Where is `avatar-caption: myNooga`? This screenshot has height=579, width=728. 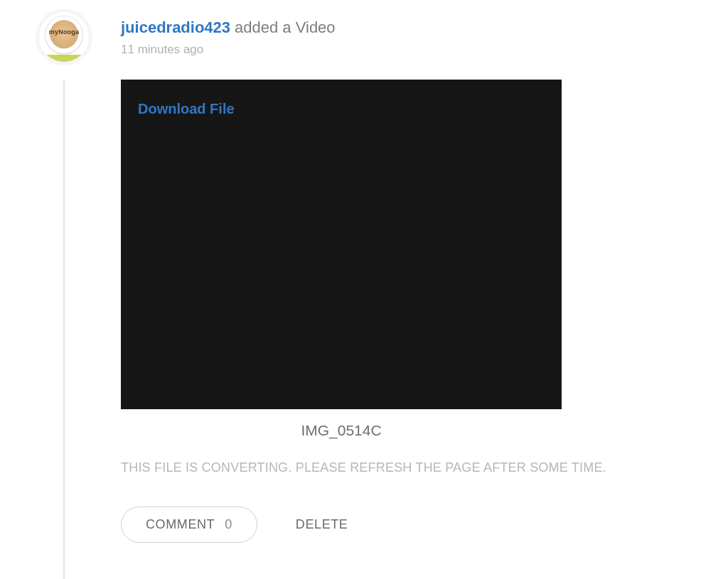 avatar-caption: myNooga is located at coordinates (64, 32).